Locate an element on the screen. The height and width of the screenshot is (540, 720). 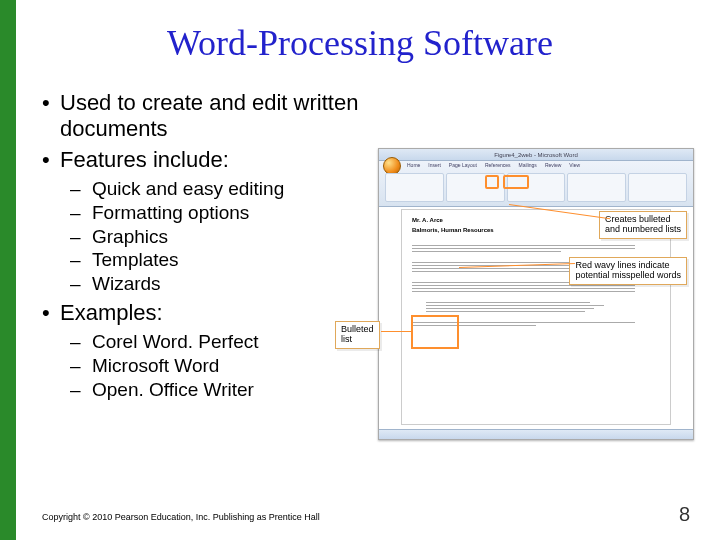
sub-bullet-text: Templates is located at coordinates (136, 260).